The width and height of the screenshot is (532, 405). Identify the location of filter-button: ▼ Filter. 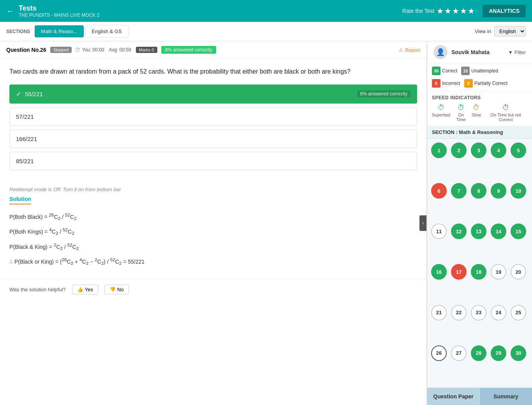
(517, 52).